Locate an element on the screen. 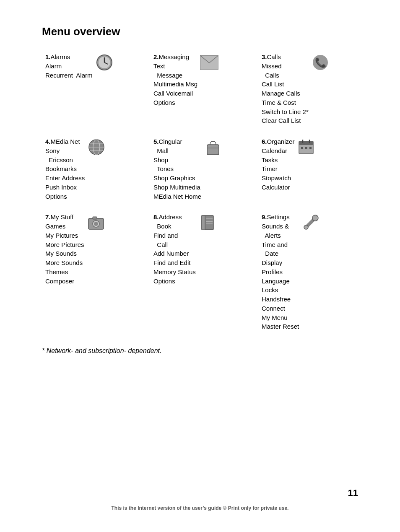 The width and height of the screenshot is (400, 532). menu-subitem: Call List is located at coordinates (285, 84).